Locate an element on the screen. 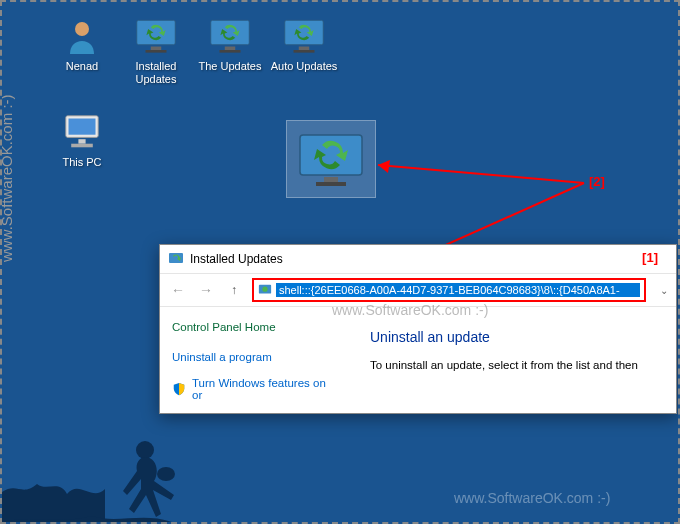 Image resolution: width=680 pixels, height=524 pixels. desktop-icon-label: Installed Updates is located at coordinates (156, 73).